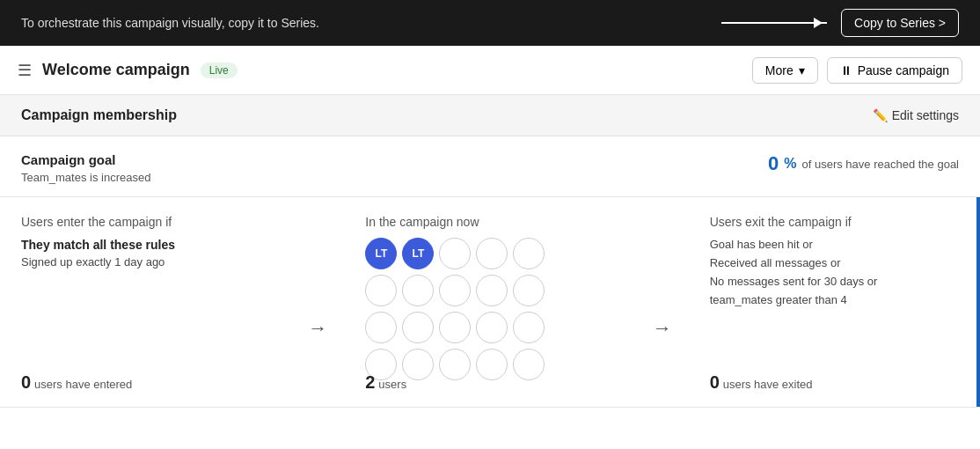 This screenshot has height=449, width=980. I want to click on current-col-stat: 2 users, so click(385, 382).